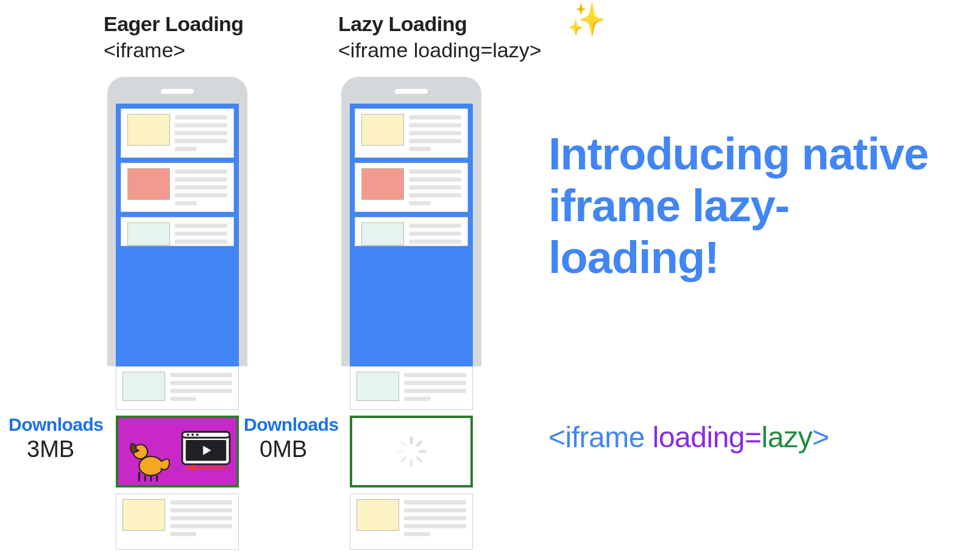  What do you see at coordinates (750, 206) in the screenshot?
I see `headline-text: Introducing native iframe lazy-loading!` at bounding box center [750, 206].